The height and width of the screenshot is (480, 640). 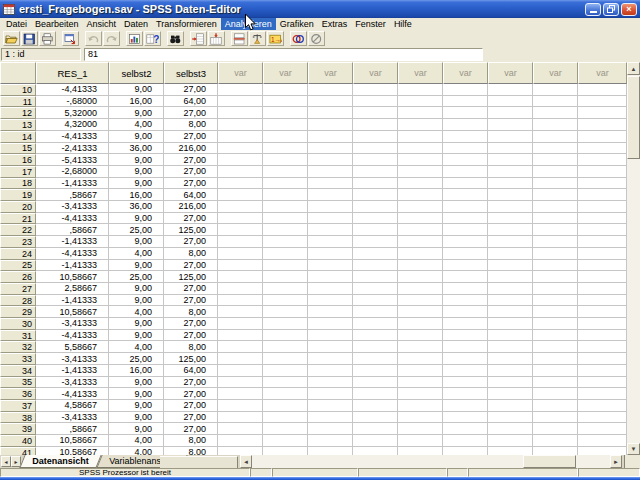 I want to click on open-file-button, so click(x=12, y=38).